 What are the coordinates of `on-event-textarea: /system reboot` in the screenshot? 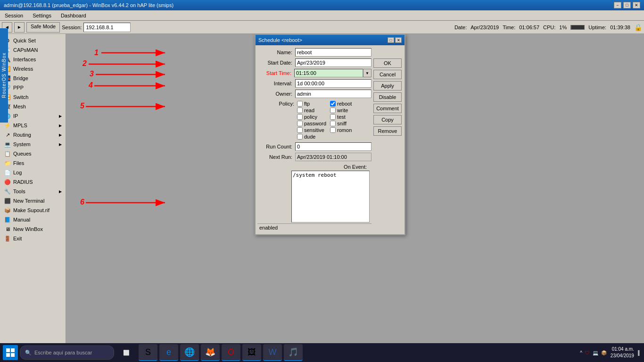 It's located at (330, 197).